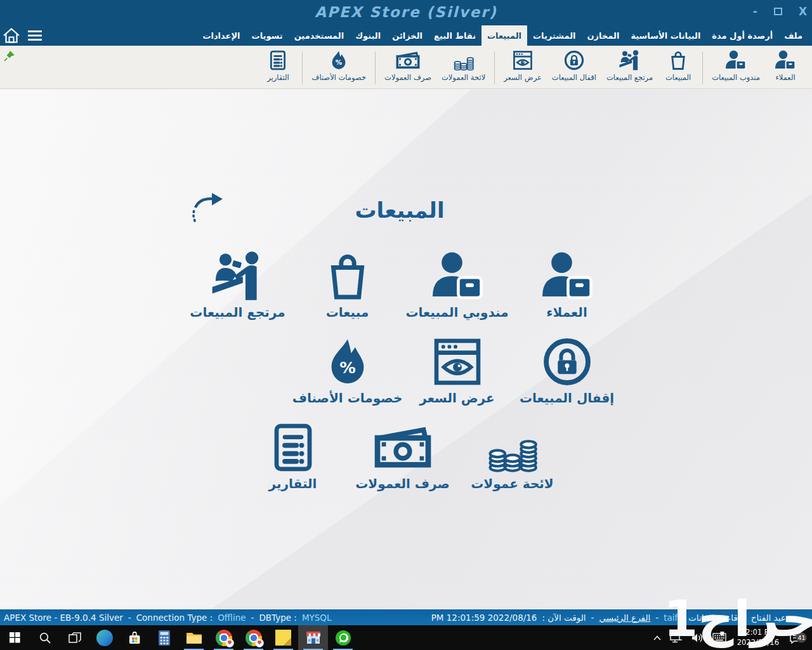 This screenshot has width=812, height=650. I want to click on ribbon-commission-list: لائحة العمولات, so click(463, 66).